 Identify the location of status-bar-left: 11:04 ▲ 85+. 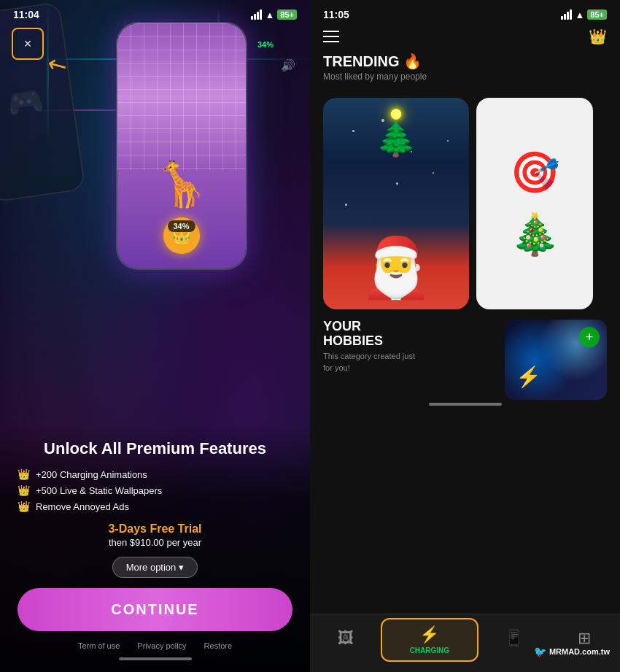
(155, 10).